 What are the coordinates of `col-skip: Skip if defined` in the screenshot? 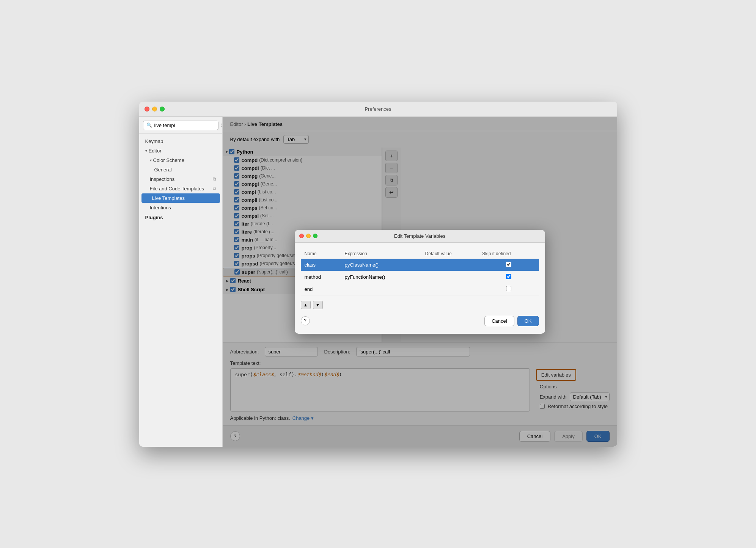 It's located at (508, 254).